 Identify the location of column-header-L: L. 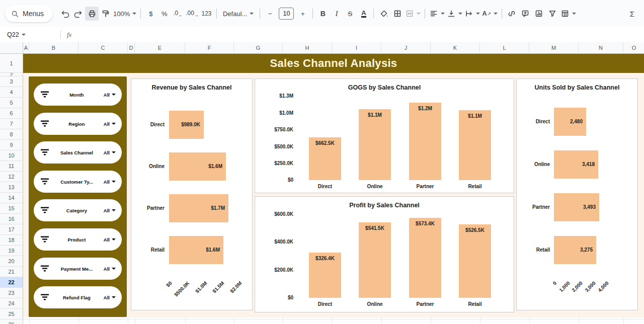
(505, 48).